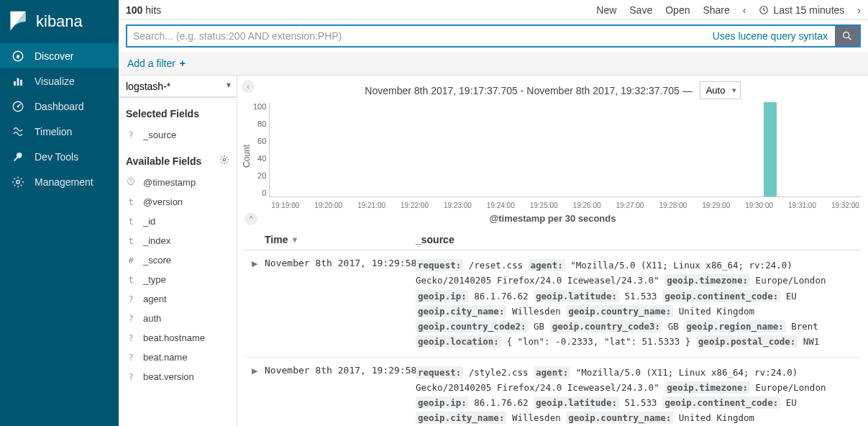 This screenshot has width=868, height=426. I want to click on kibana-logo-icon, so click(19, 22).